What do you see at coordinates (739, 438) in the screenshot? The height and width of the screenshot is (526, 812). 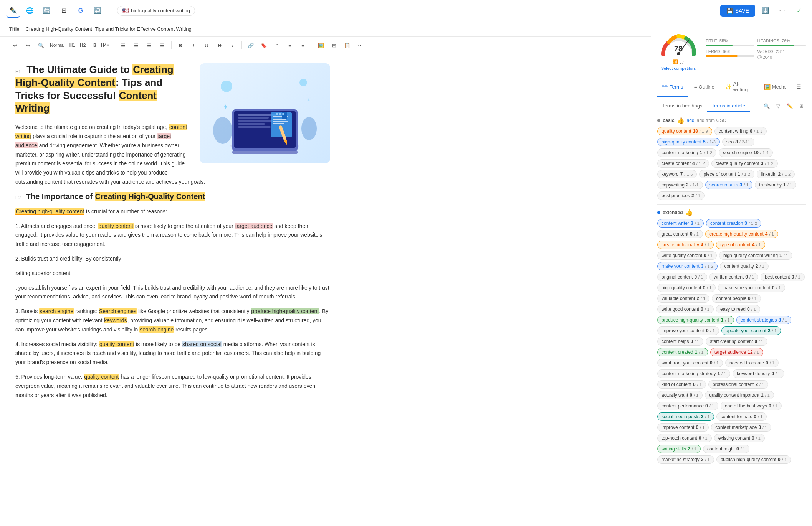 I see `tag-existing-content: existing content 0 / 1` at bounding box center [739, 438].